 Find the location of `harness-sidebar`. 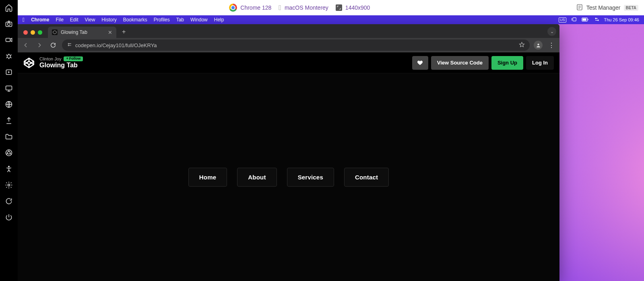

harness-sidebar is located at coordinates (9, 140).